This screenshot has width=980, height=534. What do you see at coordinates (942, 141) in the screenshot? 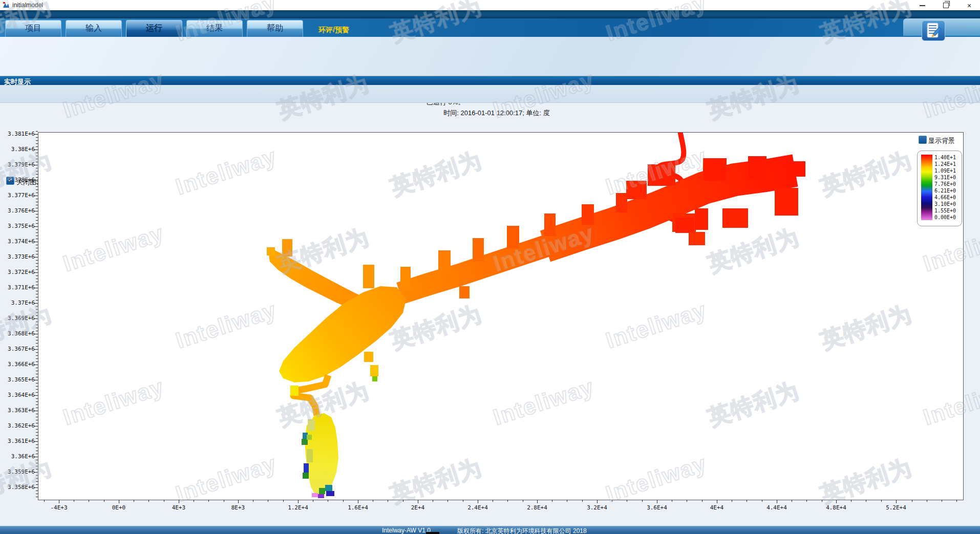
I see `show-background-label: 显示背景` at bounding box center [942, 141].